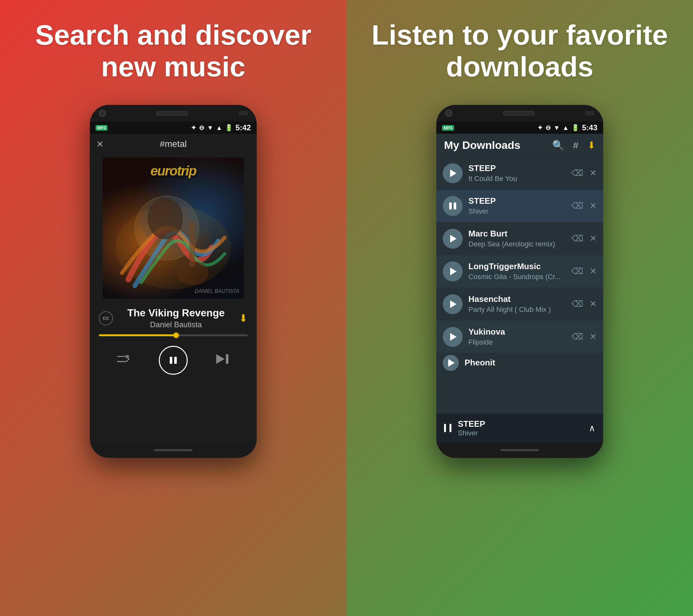 The image size is (693, 616). I want to click on chevron-up-icon: ∧, so click(592, 428).